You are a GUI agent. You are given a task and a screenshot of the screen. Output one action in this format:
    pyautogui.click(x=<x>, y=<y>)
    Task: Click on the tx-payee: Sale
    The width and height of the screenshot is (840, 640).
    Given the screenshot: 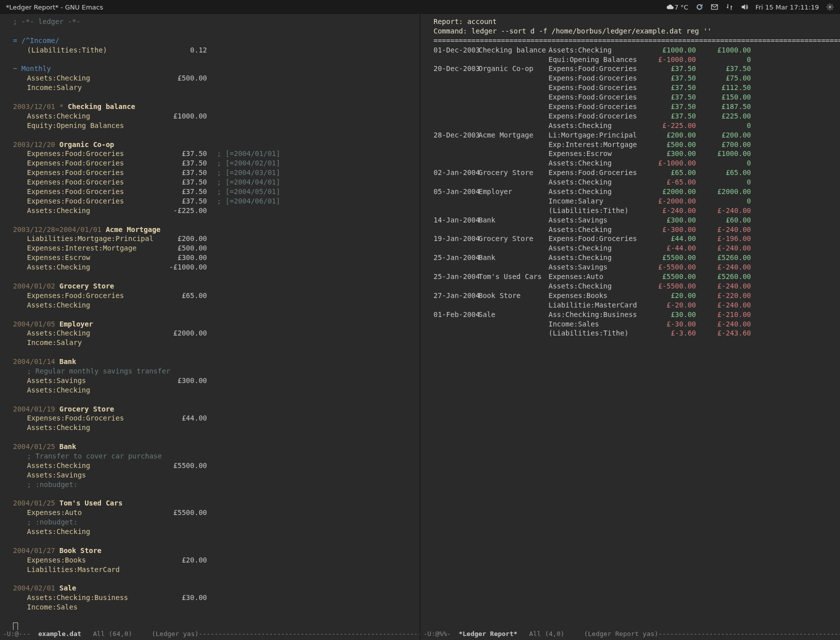 What is the action you would take?
    pyautogui.click(x=68, y=588)
    